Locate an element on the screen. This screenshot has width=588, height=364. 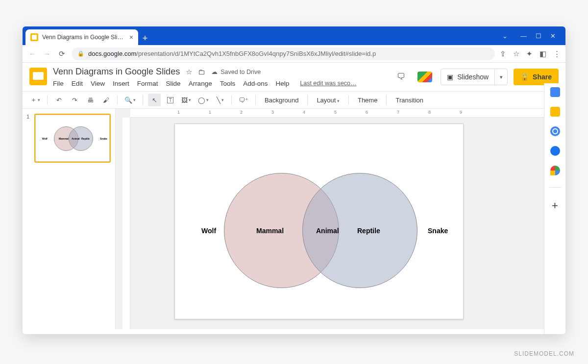
textbox-icon: 🅃 is located at coordinates (170, 100).